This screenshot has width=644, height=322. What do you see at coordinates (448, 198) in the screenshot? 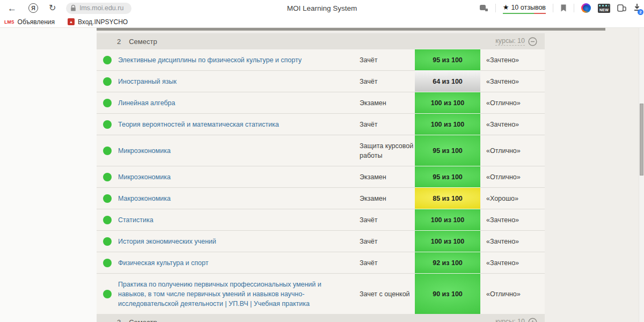
I see `score-badge: 85 из 100` at bounding box center [448, 198].